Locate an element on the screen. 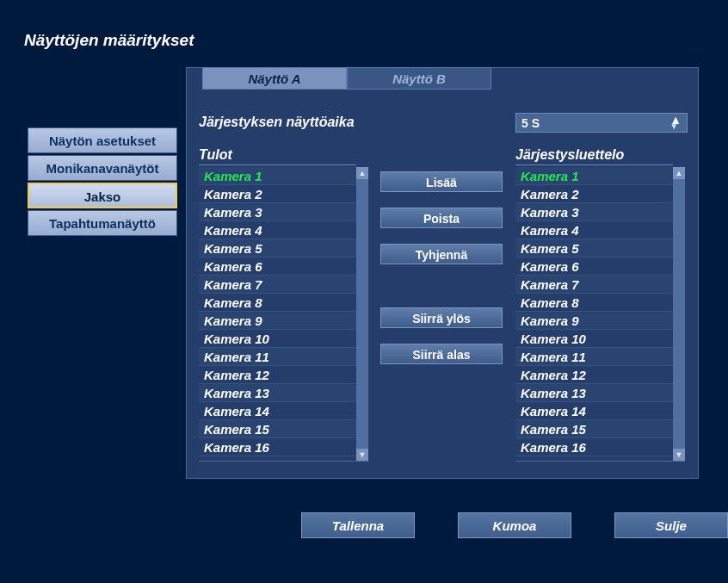 The width and height of the screenshot is (728, 583). sequence-time-value: 5 S is located at coordinates (530, 123).